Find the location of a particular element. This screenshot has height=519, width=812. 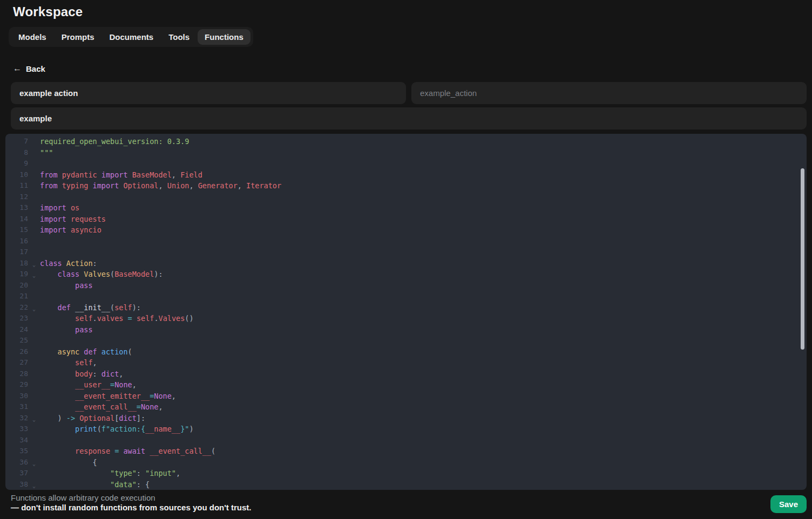

tab-models: Models is located at coordinates (32, 37).